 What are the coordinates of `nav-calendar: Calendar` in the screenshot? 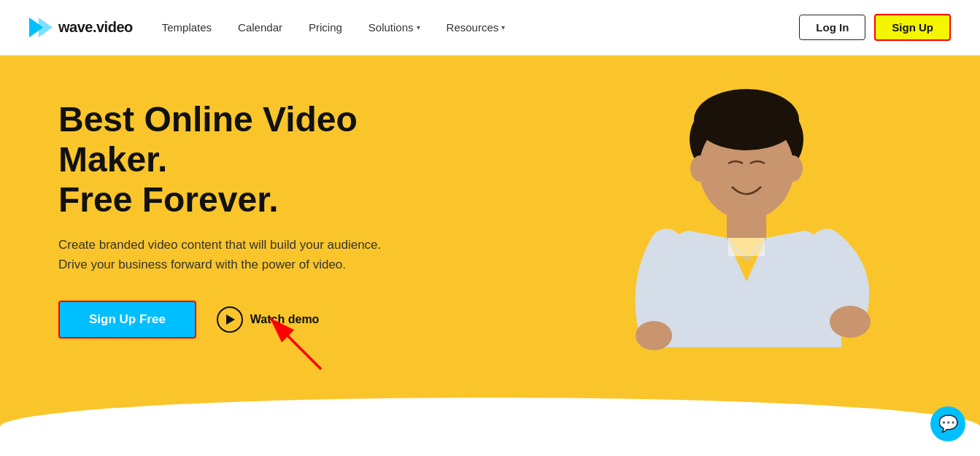 It's located at (260, 28).